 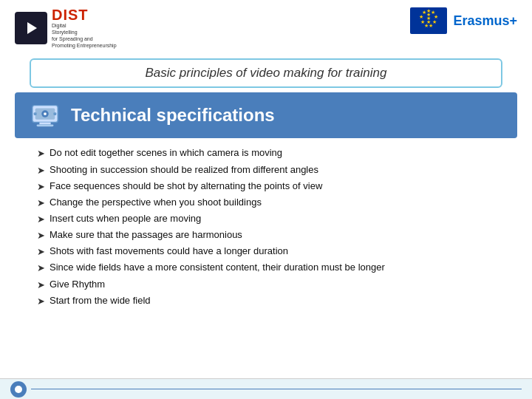 I want to click on bullet-item: ➤ Face sequences should be shot by alter…, so click(x=273, y=186).